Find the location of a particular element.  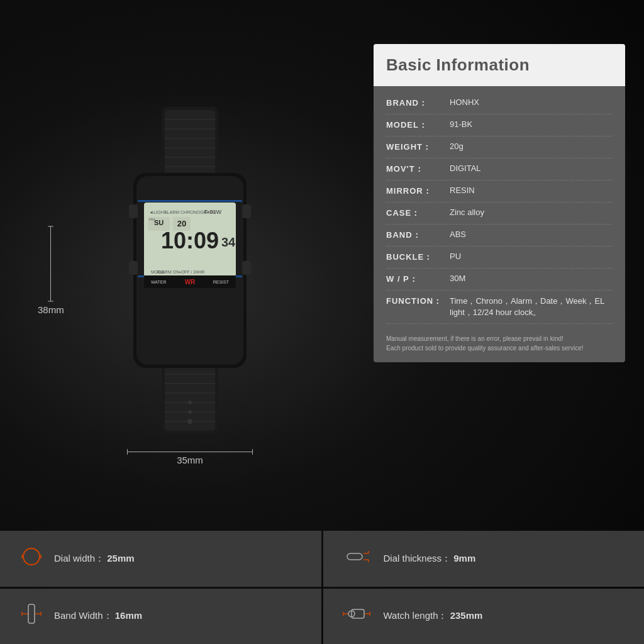

watch-length-icon is located at coordinates (358, 616).